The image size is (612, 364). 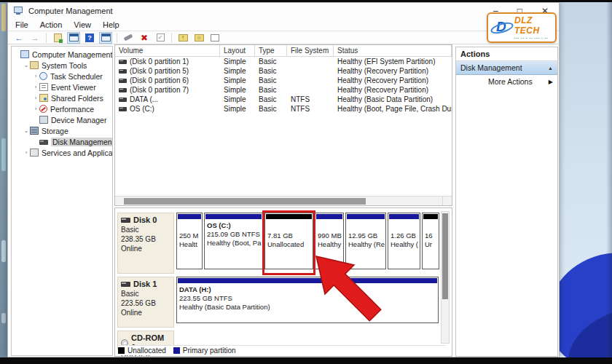 I want to click on volume-row: OS (C:)SimpleBasicNTFSHealthy (Boot, Pag…, so click(x=283, y=109).